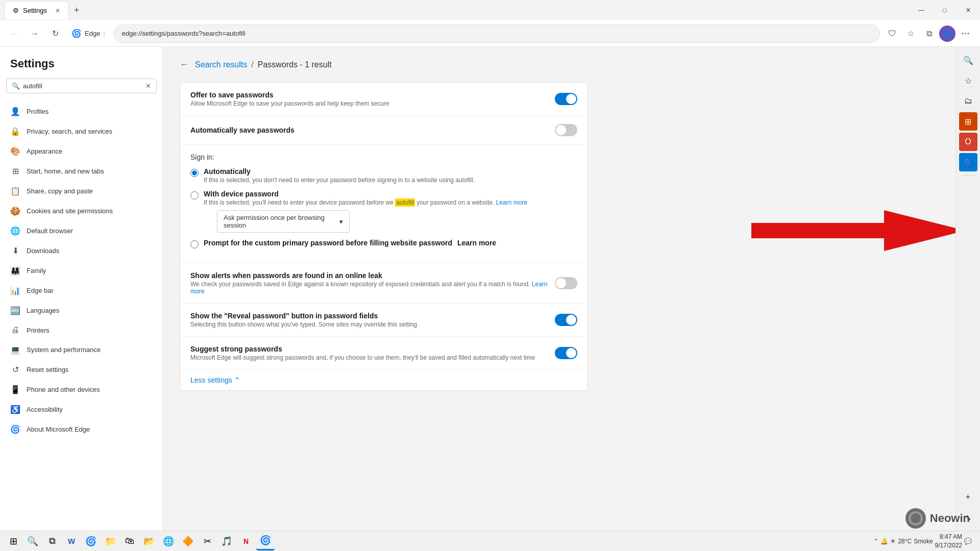 The height and width of the screenshot is (551, 980). I want to click on sign-in-auto-radio, so click(194, 173).